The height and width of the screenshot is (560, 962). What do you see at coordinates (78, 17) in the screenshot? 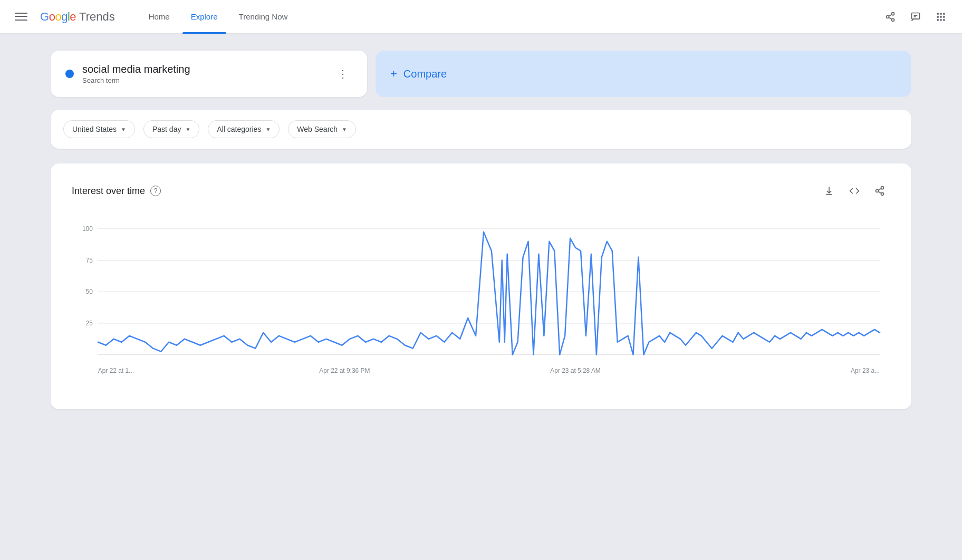
I see `logo: Google Trends` at bounding box center [78, 17].